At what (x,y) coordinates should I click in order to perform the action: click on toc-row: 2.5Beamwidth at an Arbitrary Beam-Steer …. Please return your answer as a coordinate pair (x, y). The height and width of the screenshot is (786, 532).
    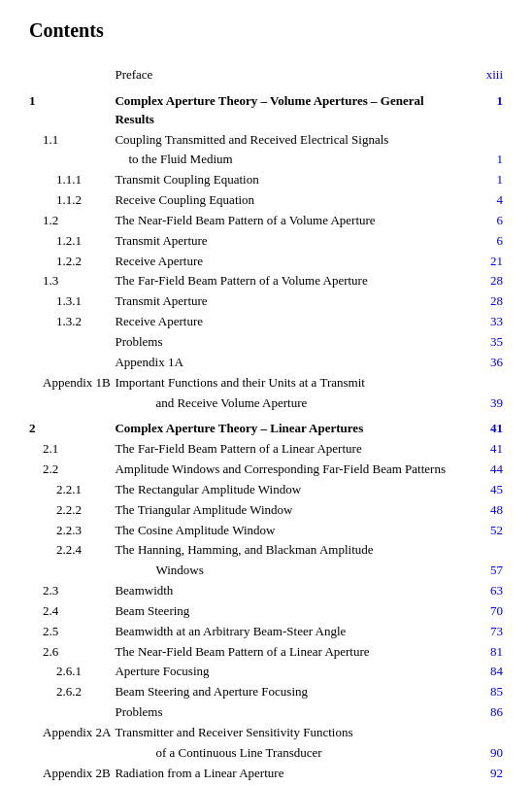
    Looking at the image, I should click on (266, 632).